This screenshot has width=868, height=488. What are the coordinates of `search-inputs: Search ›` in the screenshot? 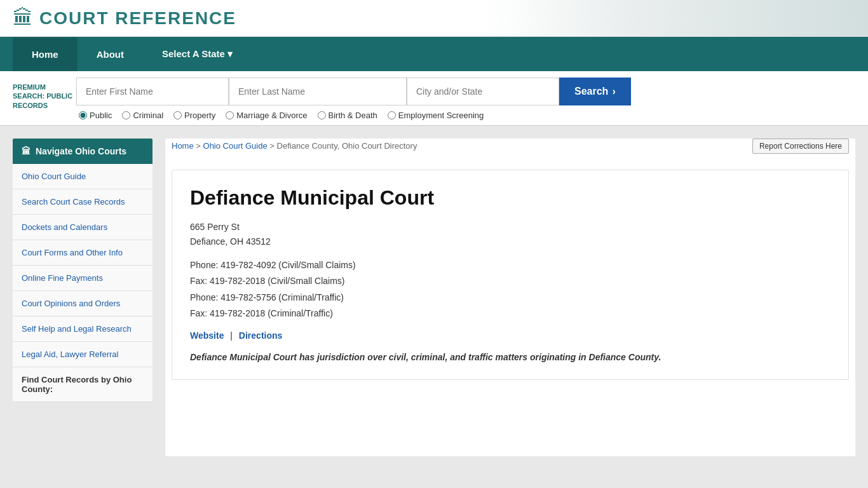 It's located at (466, 92).